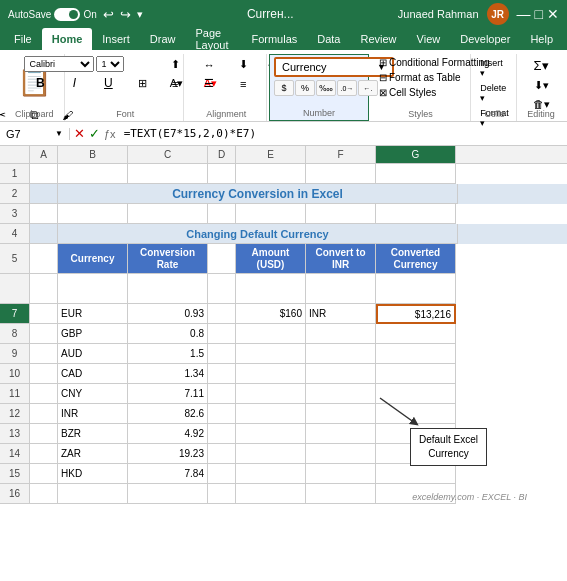  What do you see at coordinates (15, 334) in the screenshot?
I see `row-num-8: 8` at bounding box center [15, 334].